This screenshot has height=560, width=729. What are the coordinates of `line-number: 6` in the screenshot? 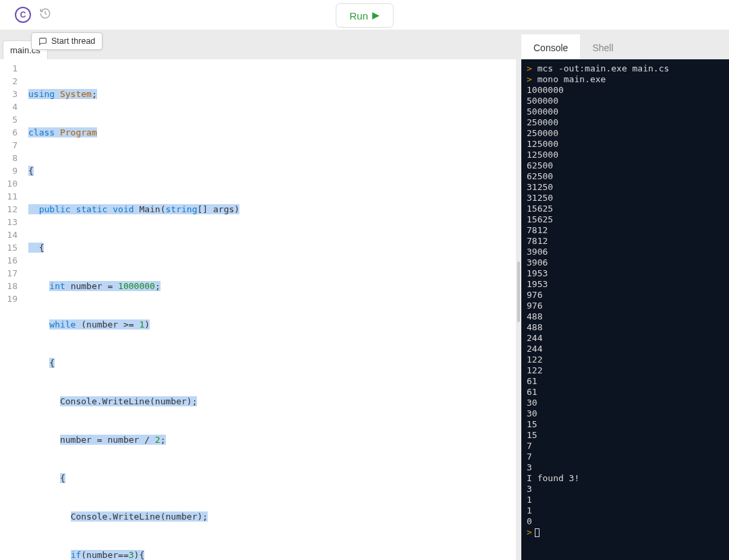 It's located at (12, 132).